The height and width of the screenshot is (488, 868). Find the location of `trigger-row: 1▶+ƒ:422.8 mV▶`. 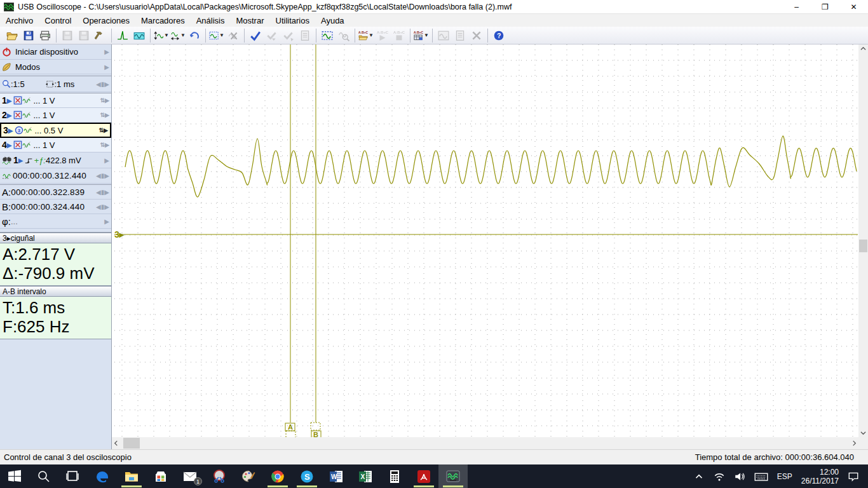

trigger-row: 1▶+ƒ:422.8 mV▶ is located at coordinates (56, 160).